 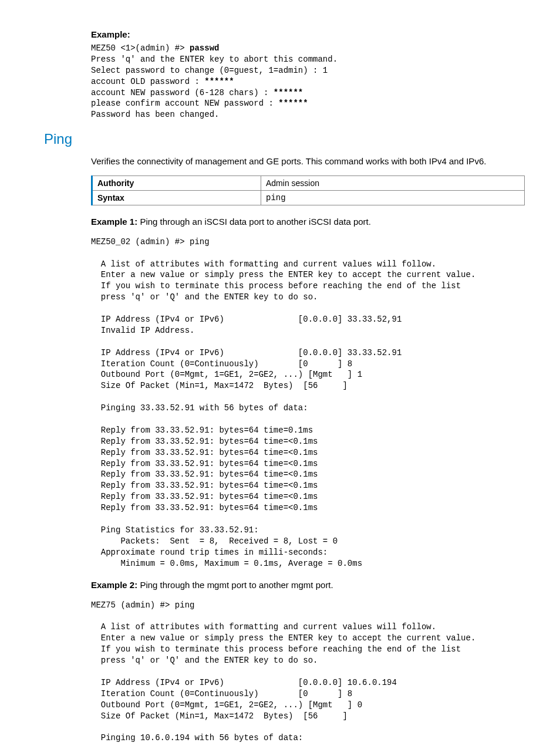 What do you see at coordinates (309, 198) in the screenshot?
I see `table-row: Syntax ping` at bounding box center [309, 198].